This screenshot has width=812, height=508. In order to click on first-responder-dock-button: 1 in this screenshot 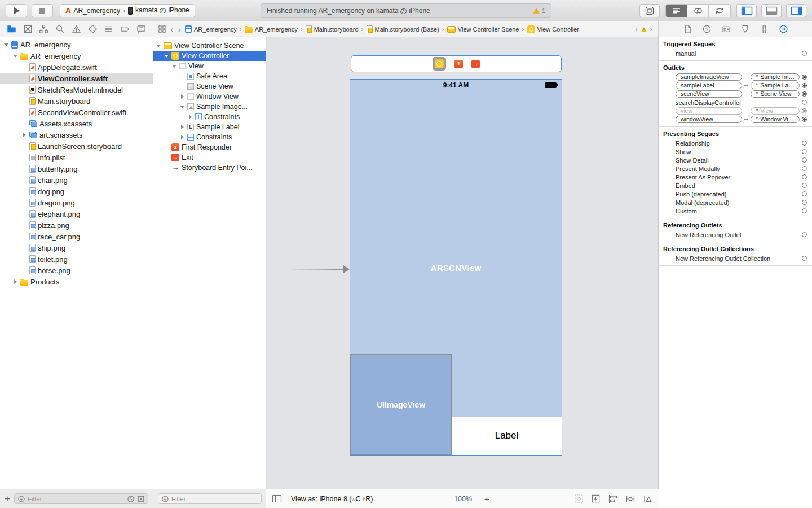, I will do `click(459, 64)`.